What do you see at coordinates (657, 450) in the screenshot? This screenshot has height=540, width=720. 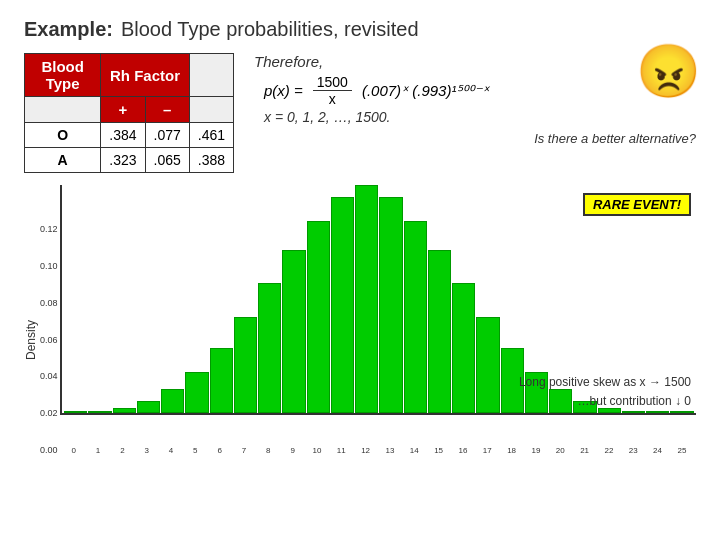 I see `x-label: 24` at bounding box center [657, 450].